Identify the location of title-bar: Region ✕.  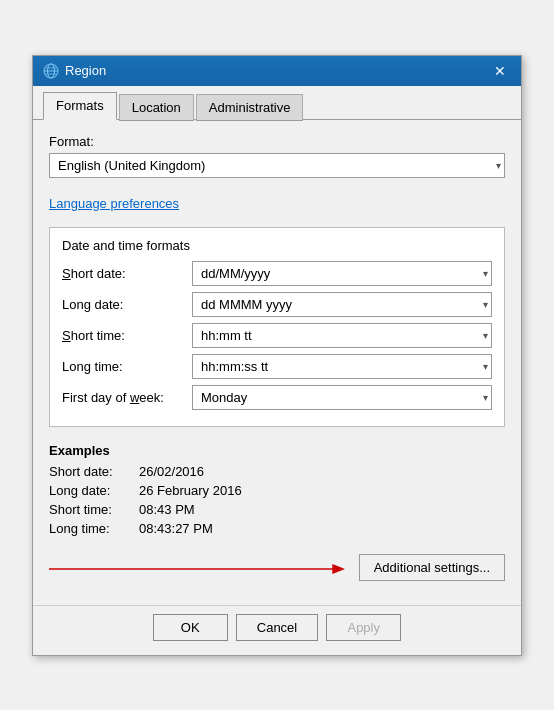
(277, 71).